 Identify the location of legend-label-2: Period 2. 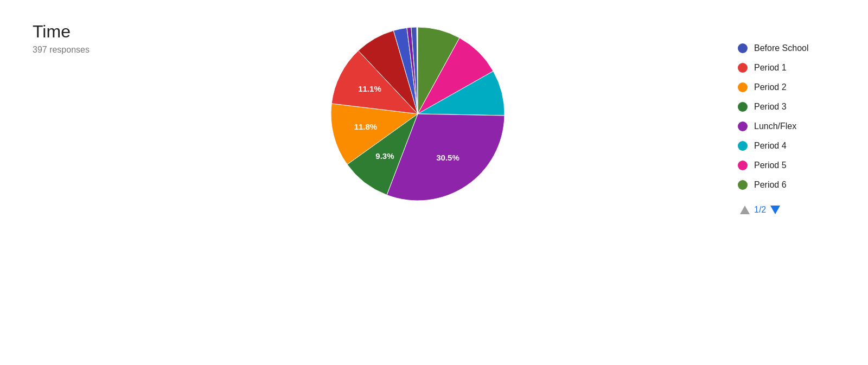
(770, 87).